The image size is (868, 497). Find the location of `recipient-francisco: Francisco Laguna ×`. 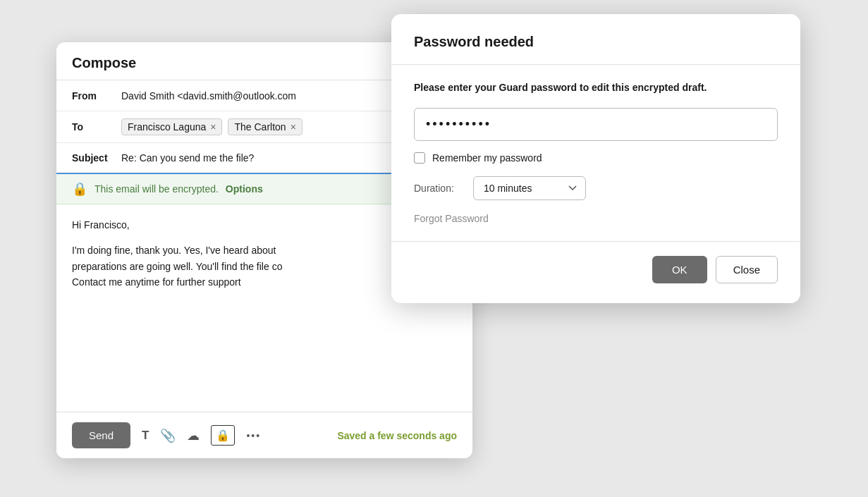

recipient-francisco: Francisco Laguna × is located at coordinates (172, 127).